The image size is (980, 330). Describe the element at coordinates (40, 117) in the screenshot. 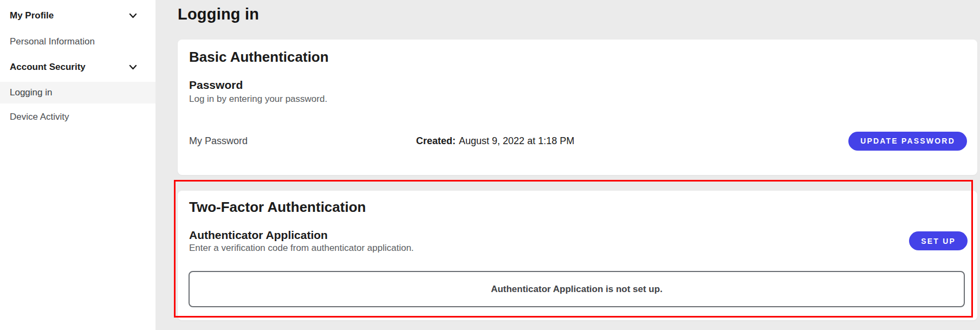

I see `sidebar-item-label: Device Activity` at that location.